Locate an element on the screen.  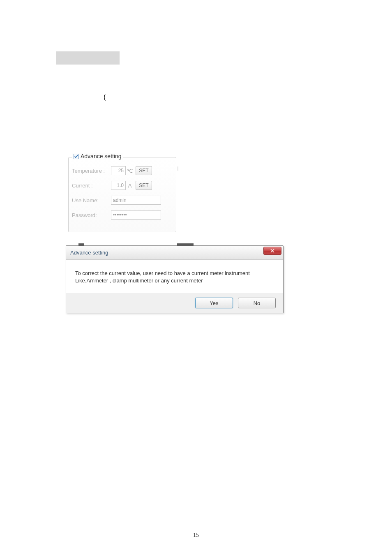
yes-button: Yes is located at coordinates (214, 303).